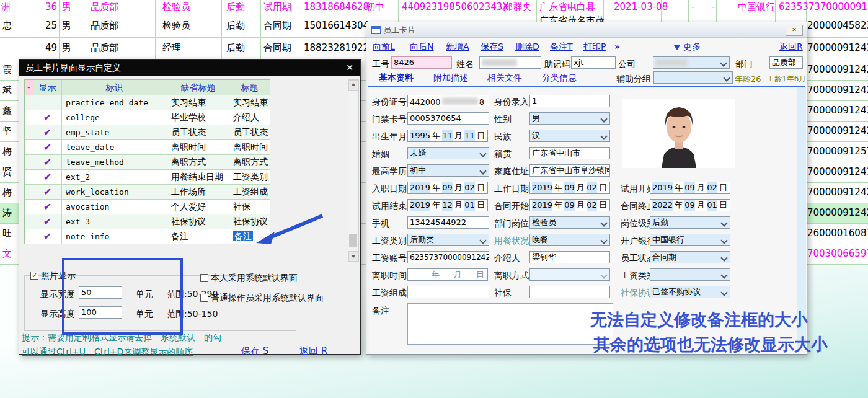  What do you see at coordinates (570, 170) in the screenshot?
I see `home-address-input: 广东省中山市阜沙镇同槲` at bounding box center [570, 170].